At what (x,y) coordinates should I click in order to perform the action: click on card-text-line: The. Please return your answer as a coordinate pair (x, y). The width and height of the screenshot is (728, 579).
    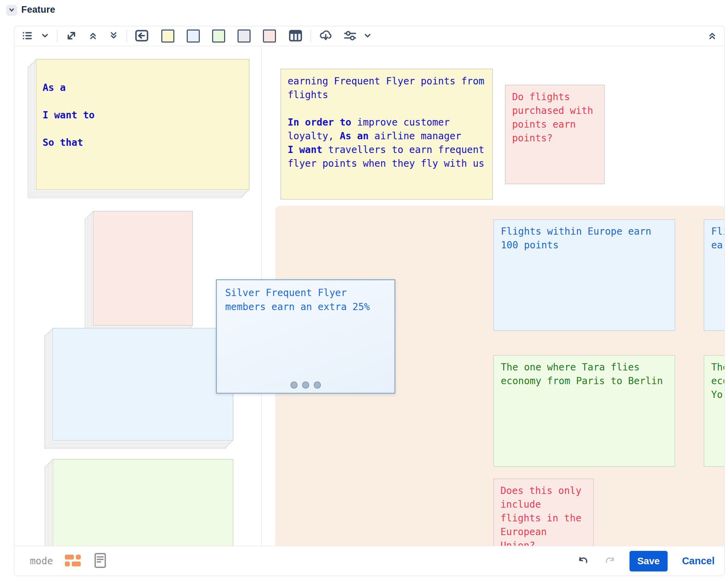
    Looking at the image, I should click on (718, 367).